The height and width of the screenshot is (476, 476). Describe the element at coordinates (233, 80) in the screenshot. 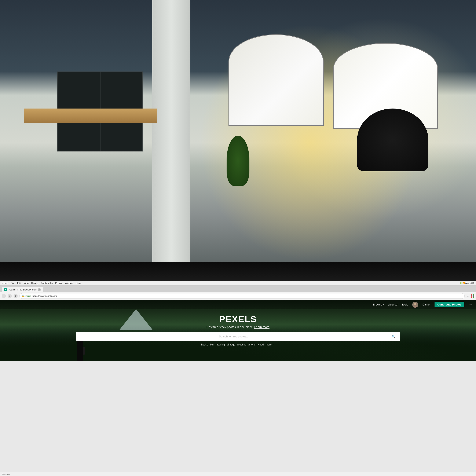

I see `office-window-center` at that location.